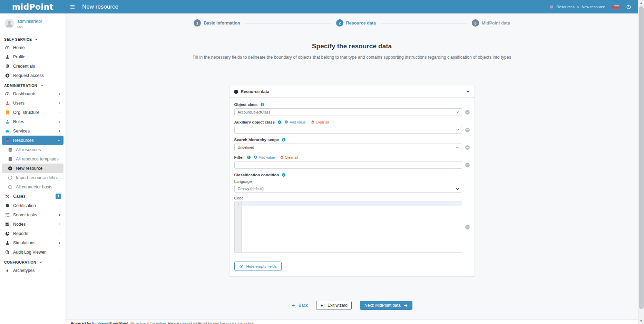 The width and height of the screenshot is (644, 324). Describe the element at coordinates (10, 187) in the screenshot. I see `circle-outline-icon` at that location.